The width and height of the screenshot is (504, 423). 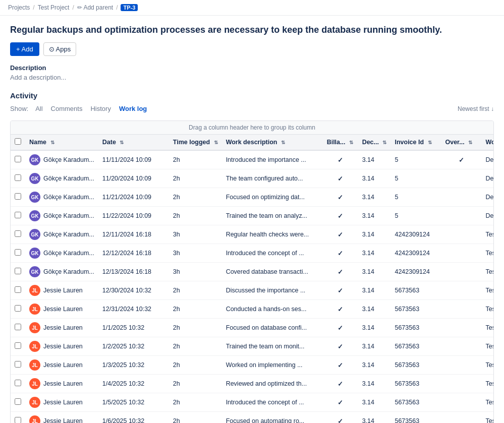 I want to click on col-header-dec: Dec... ⇅, so click(x=374, y=142).